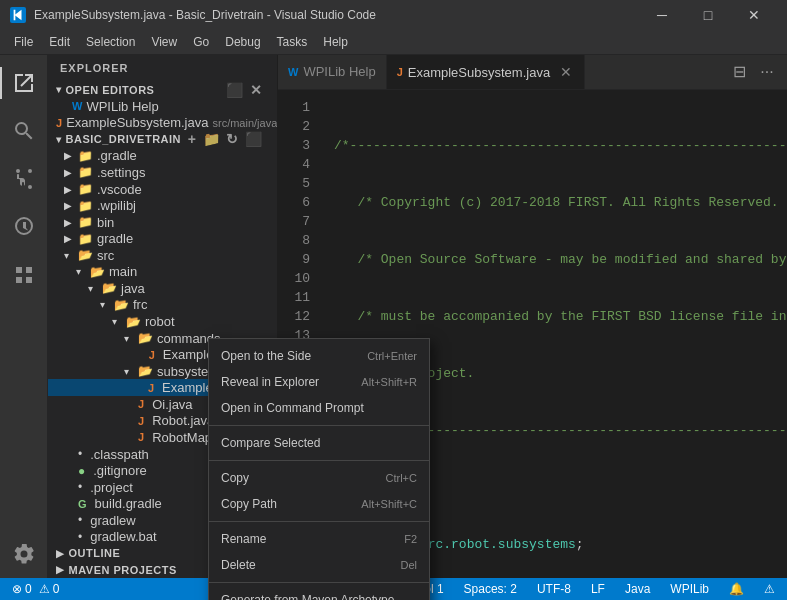 Image resolution: width=787 pixels, height=600 pixels. Describe the element at coordinates (162, 306) in the screenshot. I see `tree-frc: ▾ 📂 frc` at that location.